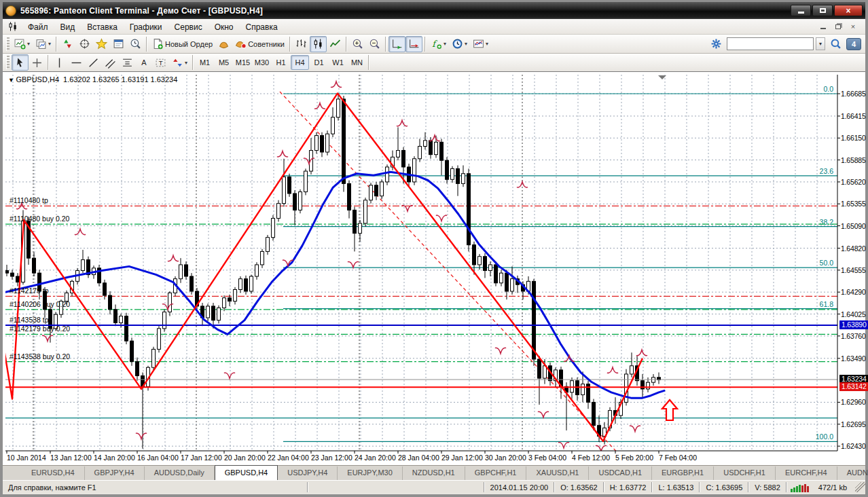 Image resolution: width=868 pixels, height=497 pixels. I want to click on title-bar: 565896: Panteon Client Terminal - Демо С…, so click(434, 11).